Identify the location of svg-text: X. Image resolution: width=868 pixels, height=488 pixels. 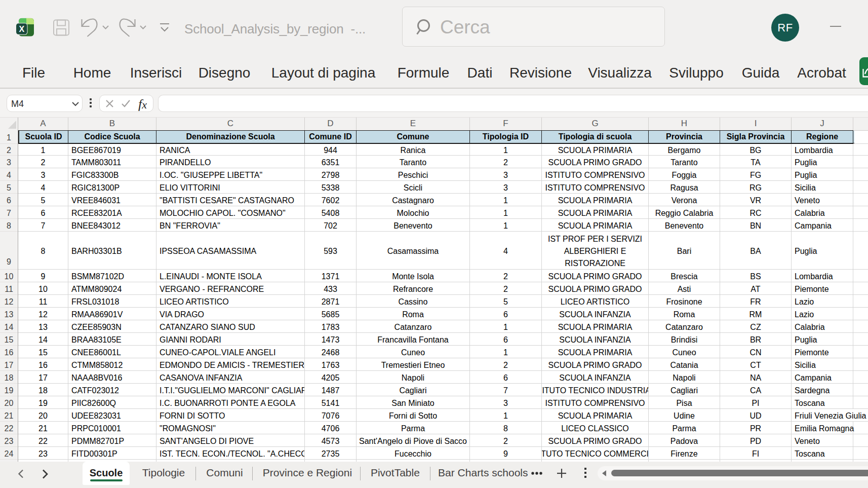
(22, 29).